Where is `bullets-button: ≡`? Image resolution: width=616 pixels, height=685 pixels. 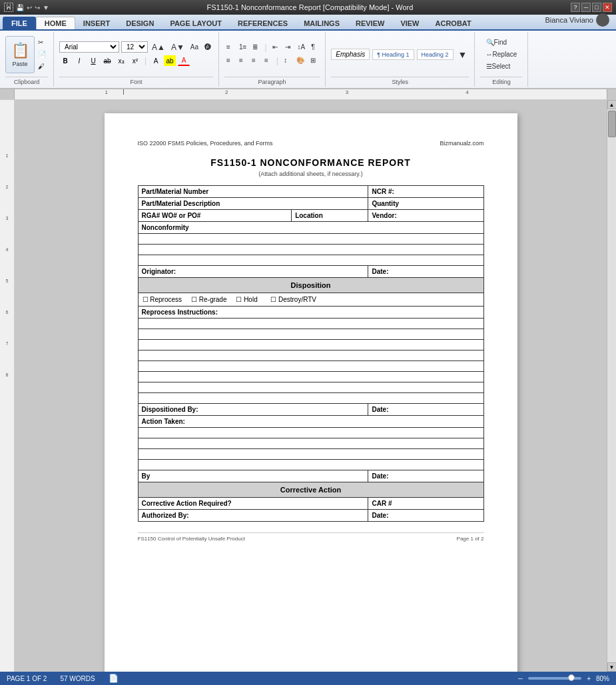
bullets-button: ≡ is located at coordinates (230, 47).